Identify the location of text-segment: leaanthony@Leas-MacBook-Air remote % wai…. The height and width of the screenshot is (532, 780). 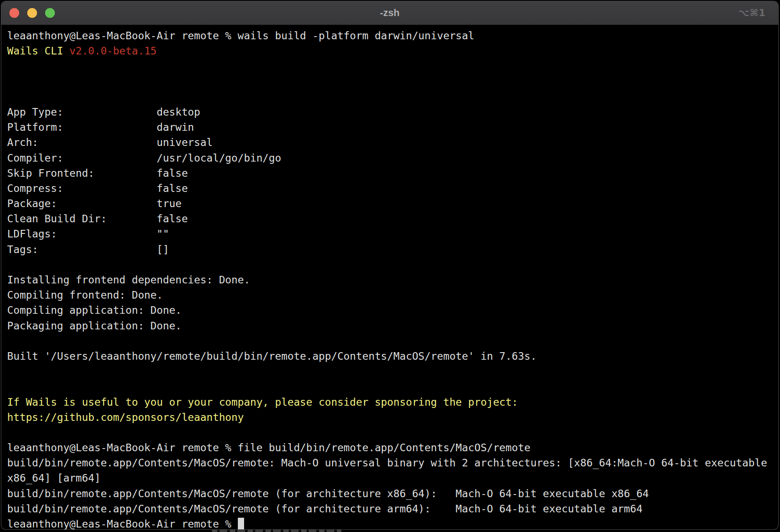
(241, 36).